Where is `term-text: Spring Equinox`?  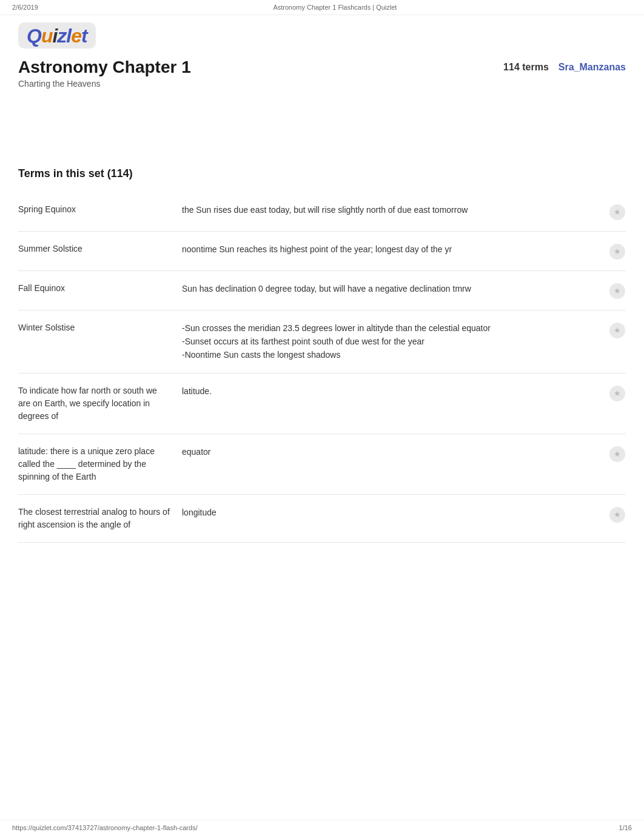 term-text: Spring Equinox is located at coordinates (100, 210).